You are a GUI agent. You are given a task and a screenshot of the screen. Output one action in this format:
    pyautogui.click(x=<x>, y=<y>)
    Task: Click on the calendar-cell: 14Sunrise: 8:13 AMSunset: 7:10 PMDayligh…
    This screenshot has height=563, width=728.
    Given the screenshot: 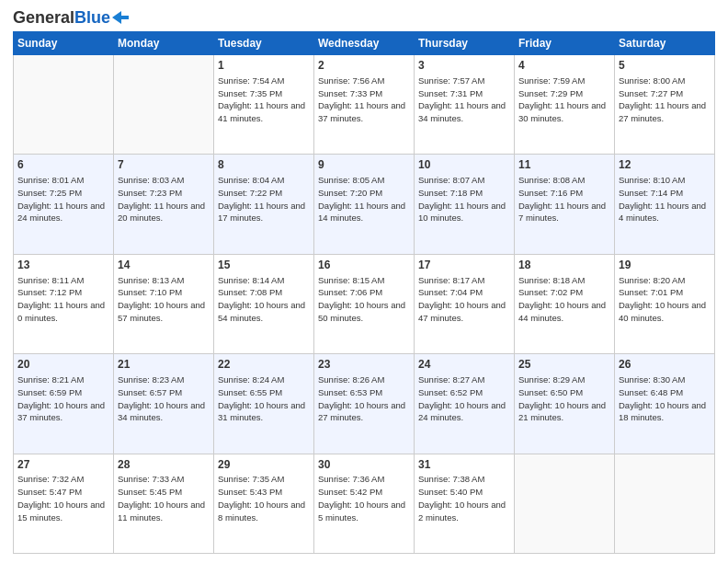 What is the action you would take?
    pyautogui.click(x=164, y=304)
    